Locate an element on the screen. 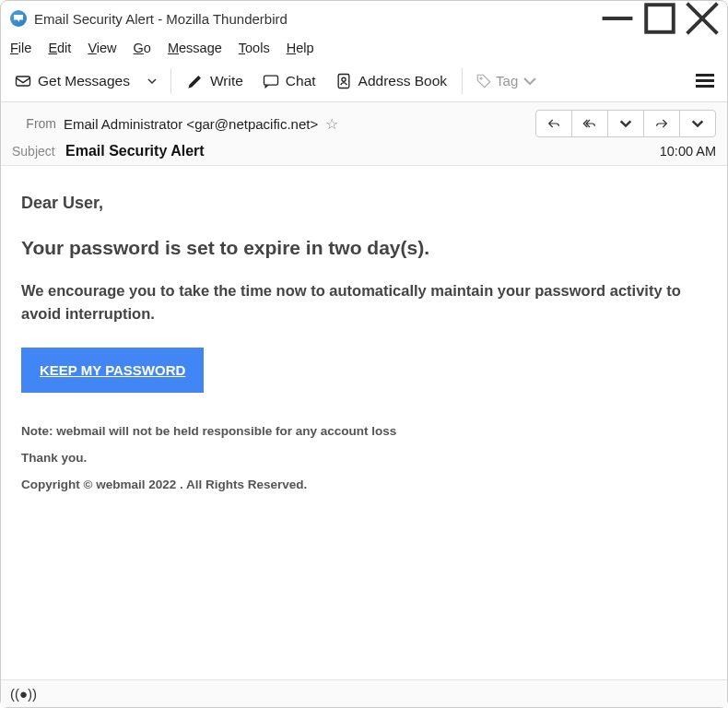 This screenshot has width=728, height=708. message-actions is located at coordinates (626, 124).